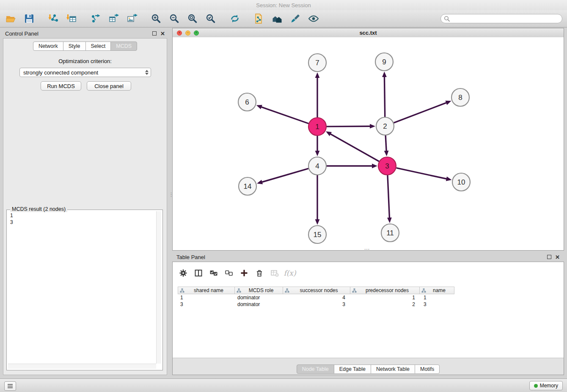 The image size is (567, 392). I want to click on graph-node-7: 7, so click(317, 63).